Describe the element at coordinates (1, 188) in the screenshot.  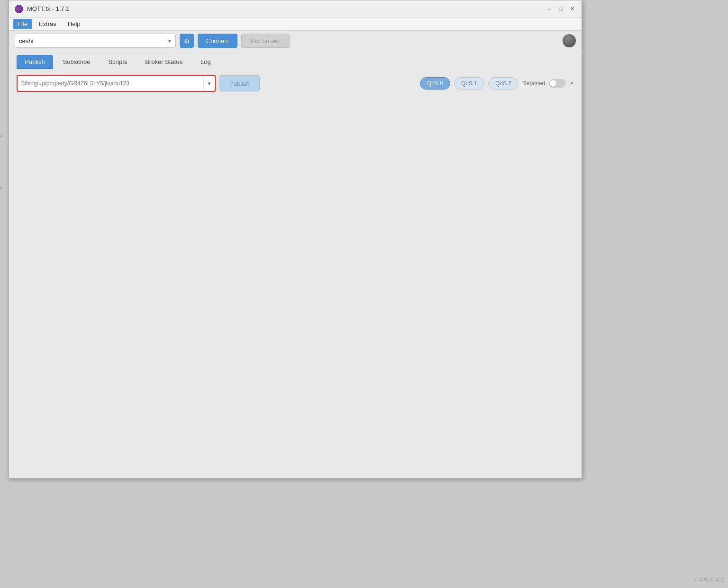
I see `left-edge-text-b: e` at that location.